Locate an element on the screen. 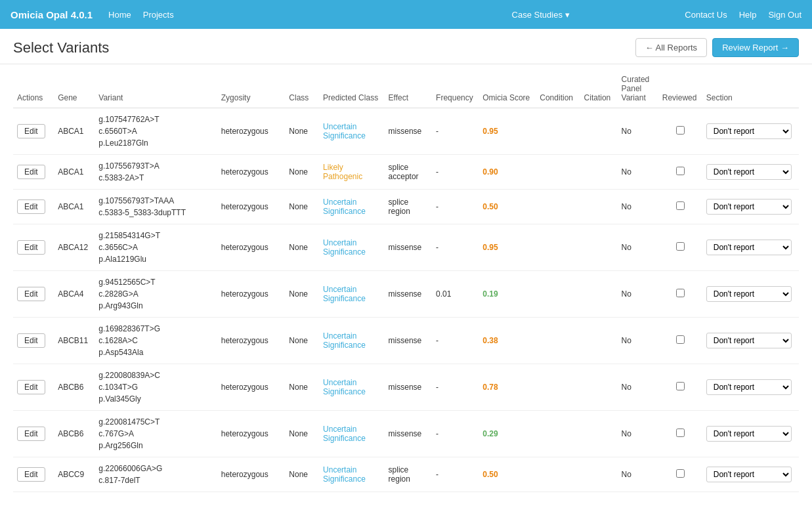  th-curated-panel-variant: CuratedPanelVariant is located at coordinates (638, 89).